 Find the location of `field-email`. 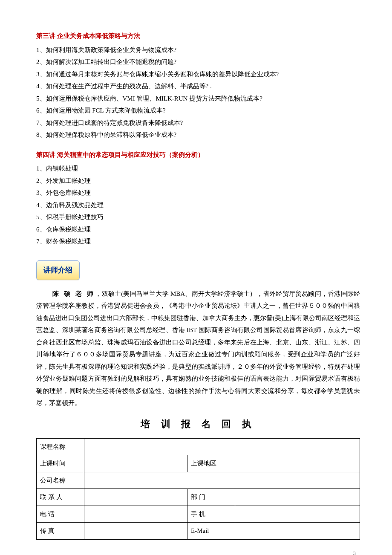

field-email is located at coordinates (297, 531).